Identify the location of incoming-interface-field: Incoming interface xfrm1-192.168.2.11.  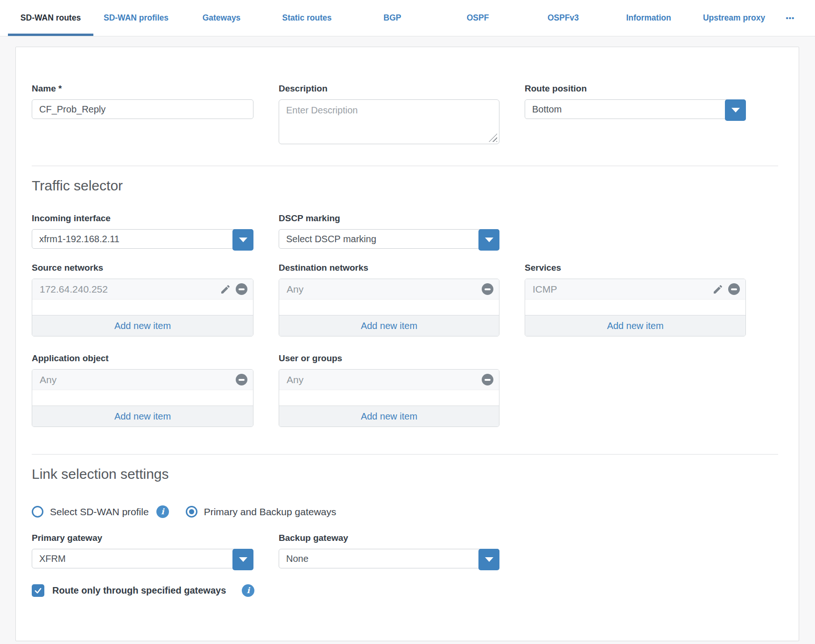
(143, 231).